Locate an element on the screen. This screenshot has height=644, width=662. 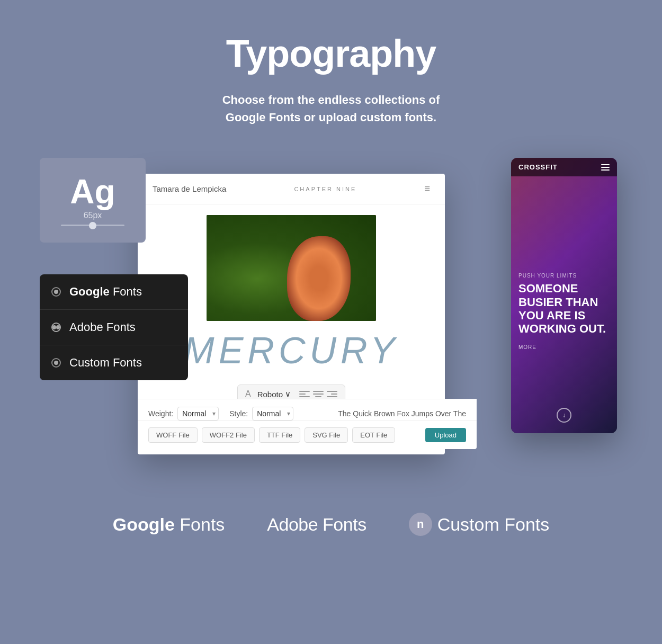
crossfit-tagline: SOMEONE BUSIER THAN YOU ARE IS WORKING O… is located at coordinates (562, 308).